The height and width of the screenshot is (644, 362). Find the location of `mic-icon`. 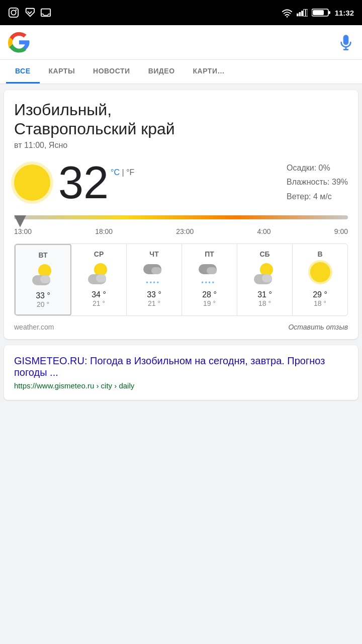

mic-icon is located at coordinates (346, 42).